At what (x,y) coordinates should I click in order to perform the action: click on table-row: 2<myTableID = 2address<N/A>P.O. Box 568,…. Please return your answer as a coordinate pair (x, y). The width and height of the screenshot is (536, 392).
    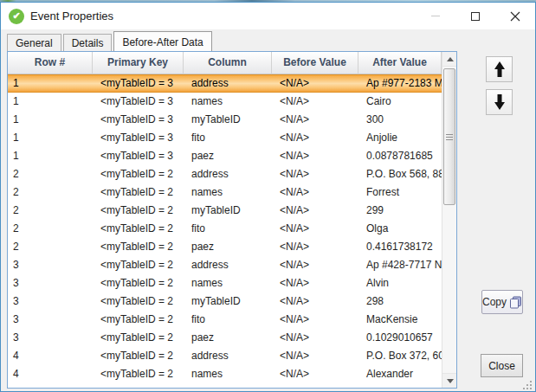
    Looking at the image, I should click on (225, 175).